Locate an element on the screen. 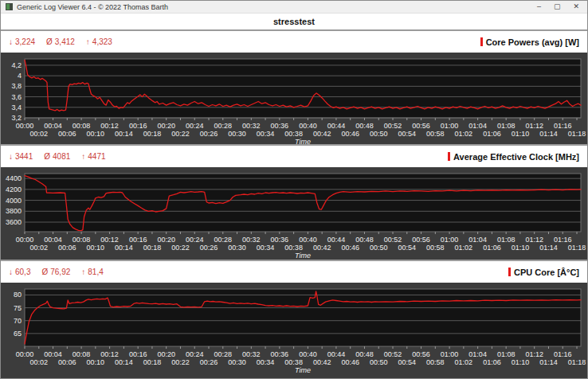 This screenshot has height=379, width=588. legend-label: CPU Core [Â°C] is located at coordinates (547, 272).